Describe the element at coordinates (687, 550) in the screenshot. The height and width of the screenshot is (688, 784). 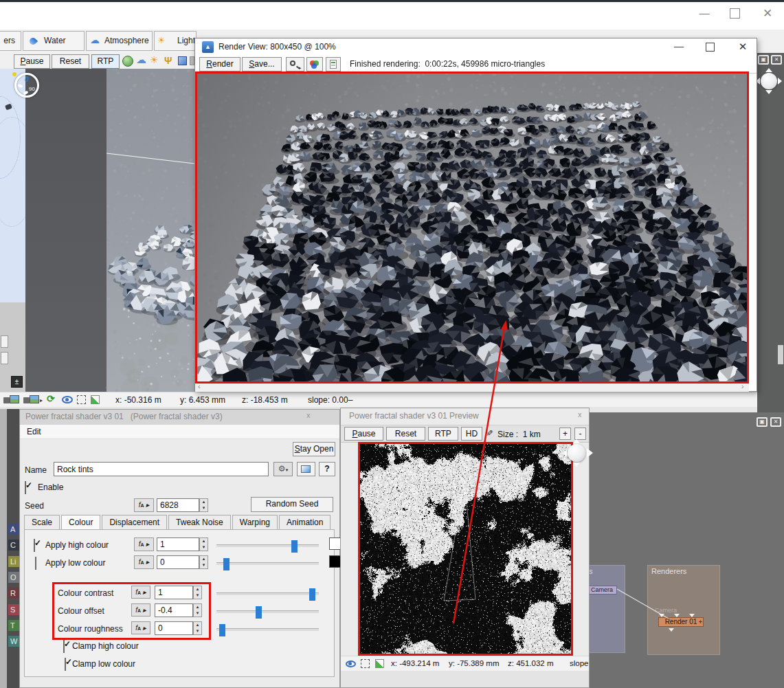
I see `node-network-panel: ▣ ✕ Cameras Render Camera Renderers Came…` at that location.